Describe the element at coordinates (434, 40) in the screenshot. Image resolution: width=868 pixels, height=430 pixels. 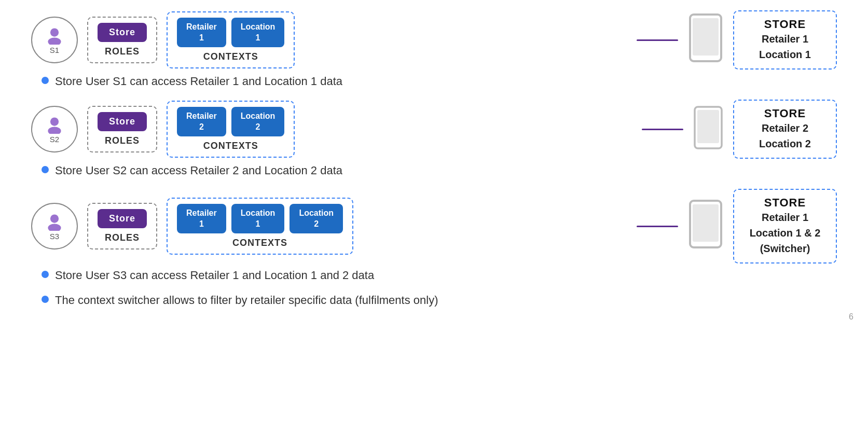
I see `scenario-1-row: S1 Store ROLES Retailer1 Location1 CONTE…` at that location.